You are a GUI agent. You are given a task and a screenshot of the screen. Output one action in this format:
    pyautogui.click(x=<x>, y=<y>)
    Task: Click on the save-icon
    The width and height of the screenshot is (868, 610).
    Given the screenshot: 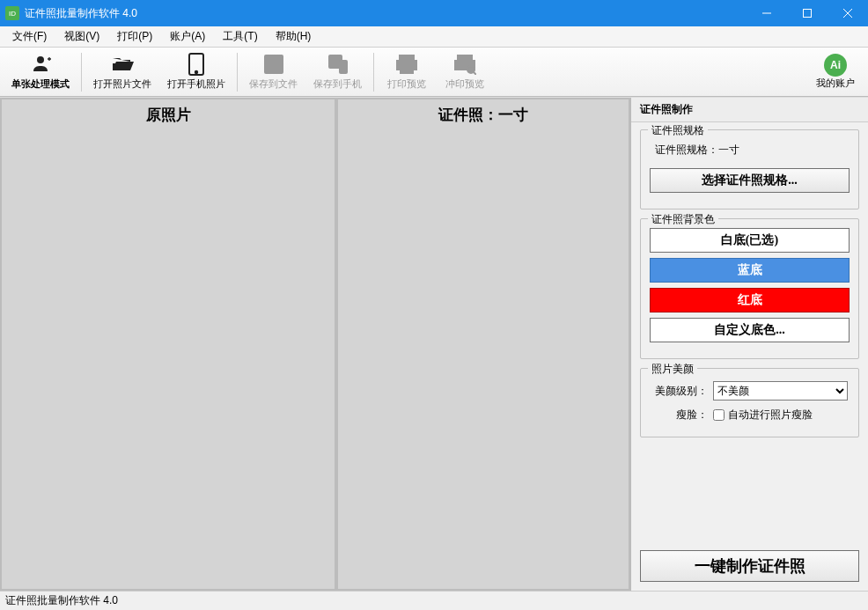 What is the action you would take?
    pyautogui.click(x=274, y=65)
    